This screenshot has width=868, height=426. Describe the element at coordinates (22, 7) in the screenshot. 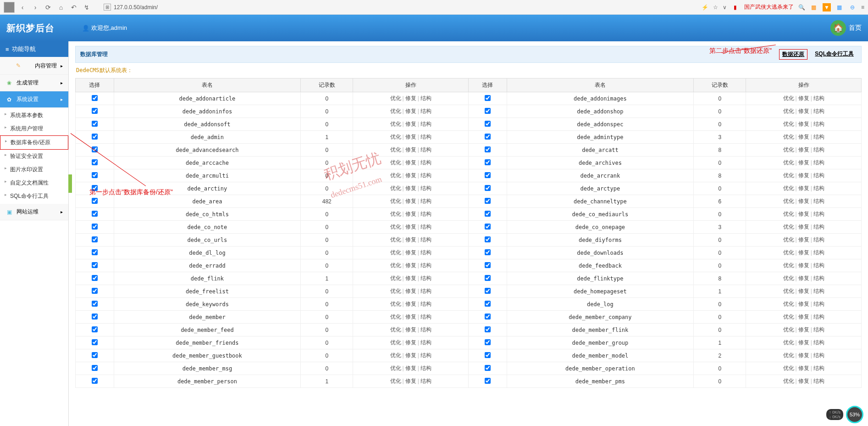

I see `back-button: ‹` at that location.